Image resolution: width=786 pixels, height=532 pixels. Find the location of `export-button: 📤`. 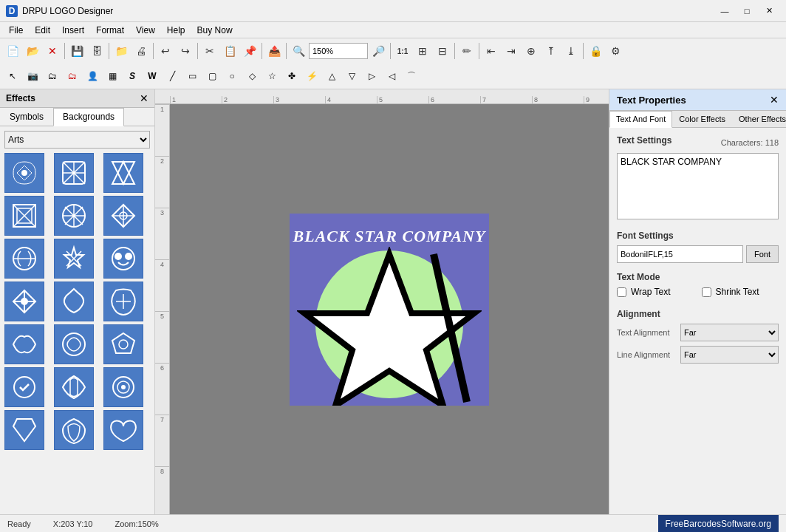

export-button: 📤 is located at coordinates (274, 51).